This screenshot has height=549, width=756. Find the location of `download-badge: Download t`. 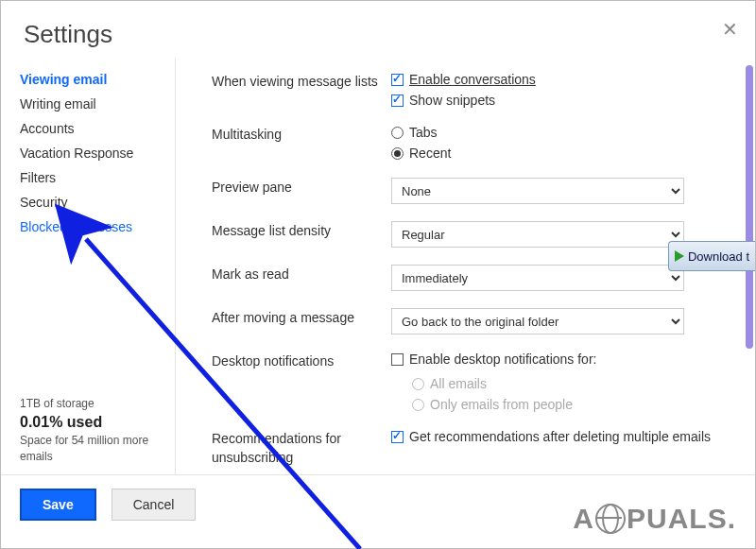

download-badge: Download t is located at coordinates (712, 256).